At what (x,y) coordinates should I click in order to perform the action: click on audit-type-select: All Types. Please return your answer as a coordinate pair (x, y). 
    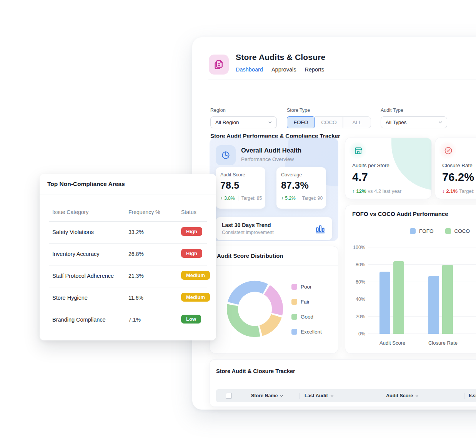
    Looking at the image, I should click on (414, 122).